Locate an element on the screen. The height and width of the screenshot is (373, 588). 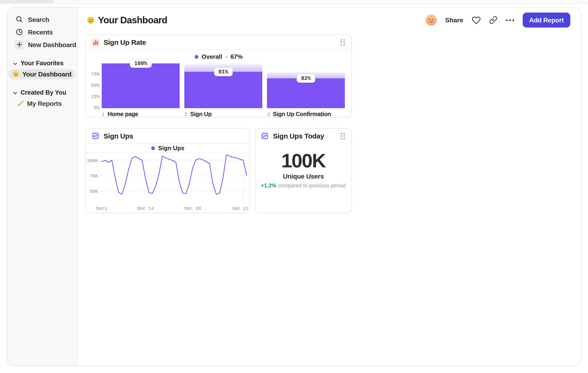
sign-ups-today-card: Sign Ups Today 100K Unique Users +1.2% c… is located at coordinates (303, 171).